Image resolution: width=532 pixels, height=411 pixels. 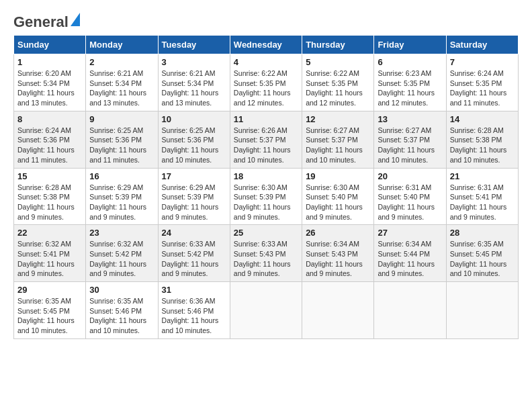 I want to click on day-info: Sunrise: 6:30 AMSunset: 5:39 PMDaylight:…, so click(x=266, y=203).